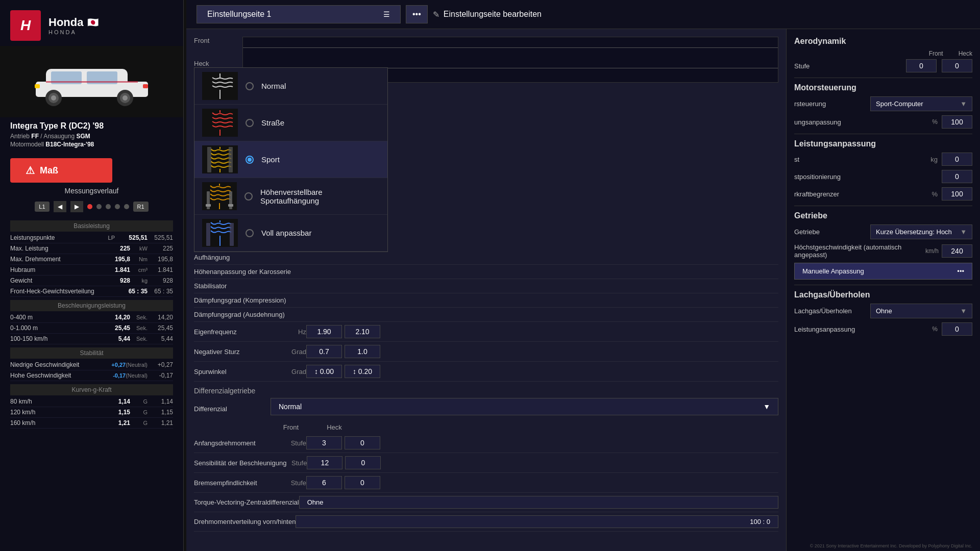 The height and width of the screenshot is (551, 980). I want to click on perf-value-0: 0, so click(957, 159).